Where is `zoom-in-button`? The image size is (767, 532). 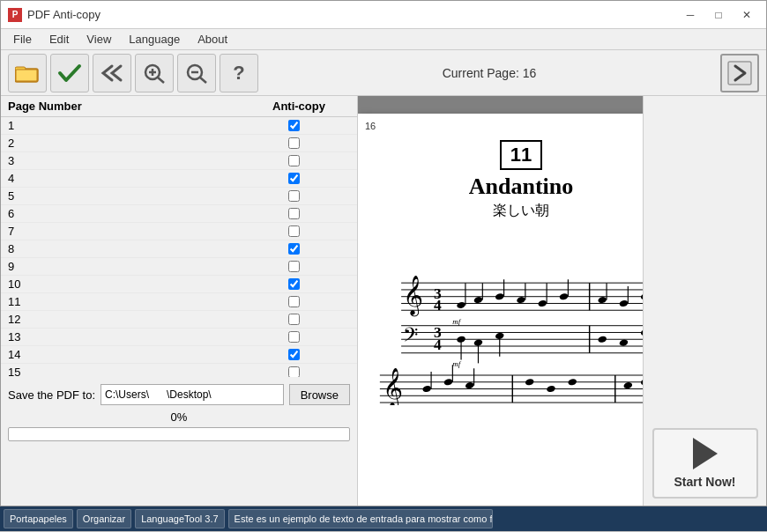
zoom-in-button is located at coordinates (154, 73).